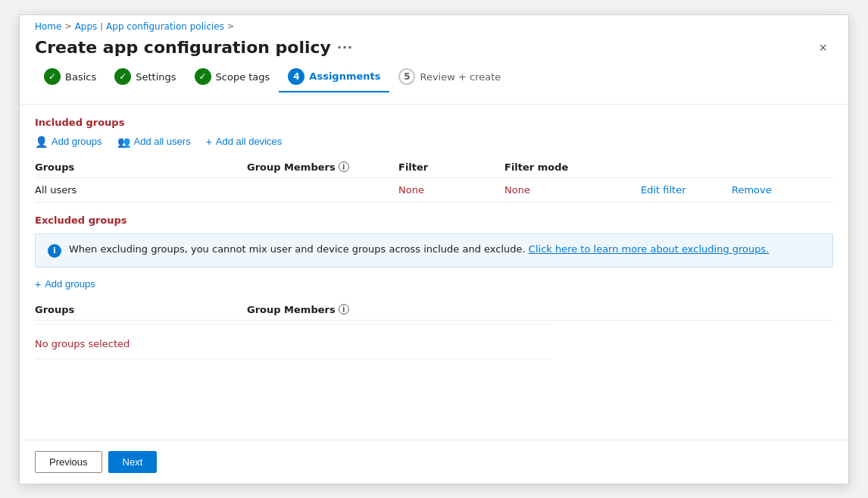 This screenshot has width=868, height=498. I want to click on excluded-header-group-members: Group Members i, so click(323, 309).